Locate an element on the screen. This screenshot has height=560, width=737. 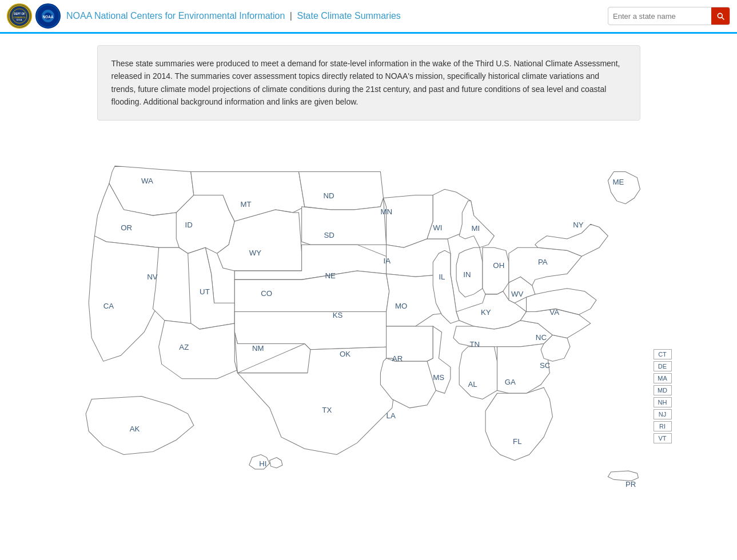
description-text: These state summaries were produced to m… is located at coordinates (369, 83).